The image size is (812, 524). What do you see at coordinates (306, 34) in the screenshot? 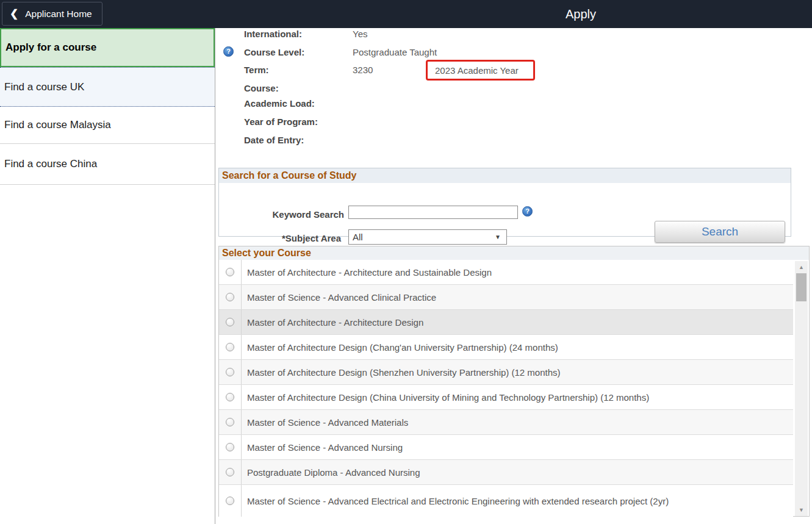
I see `field-international: International:Yes` at bounding box center [306, 34].